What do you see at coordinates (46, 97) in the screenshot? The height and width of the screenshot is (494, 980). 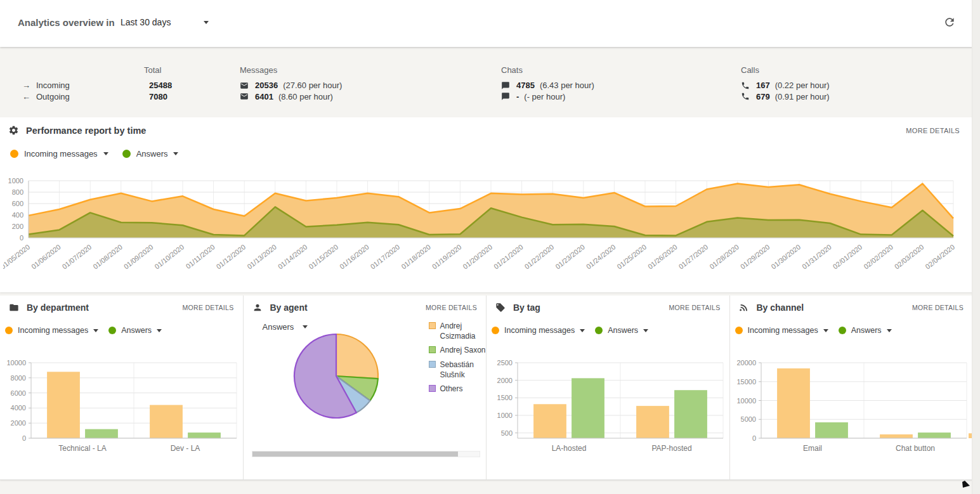 I see `outgoing-row-label: ← Outgoing` at bounding box center [46, 97].